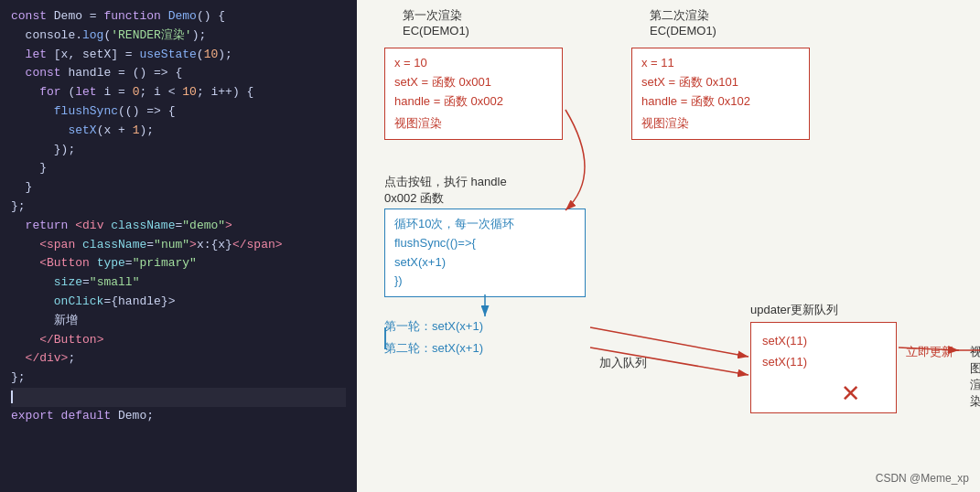 The image size is (980, 492). I want to click on code-line-21: };, so click(178, 379).